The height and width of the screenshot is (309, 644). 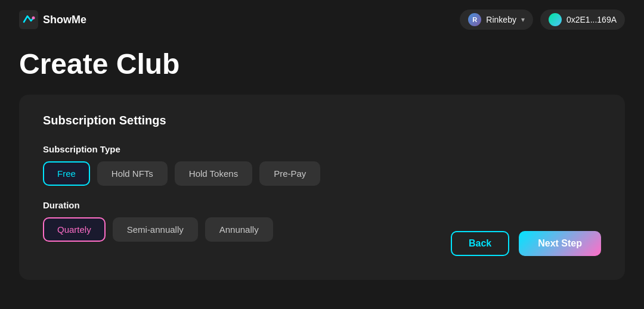 I want to click on subscription-type-label: Subscription Type, so click(x=247, y=149).